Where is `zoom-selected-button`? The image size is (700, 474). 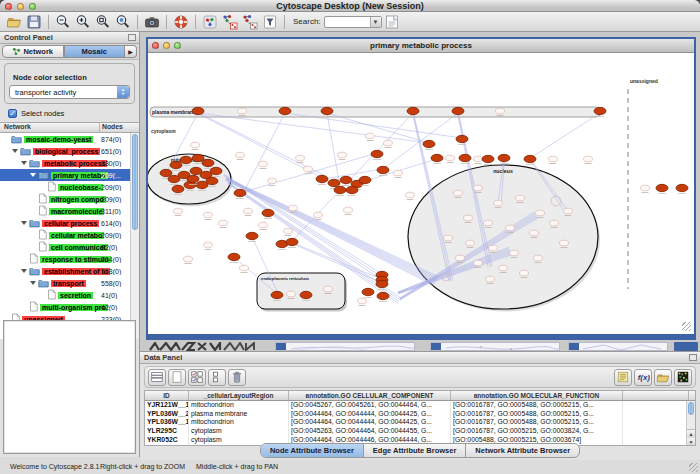 zoom-selected-button is located at coordinates (123, 22).